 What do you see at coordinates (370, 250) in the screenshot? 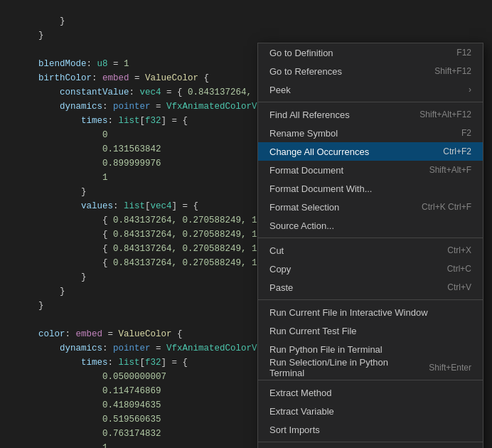
I see `menu-item-cut: CutCtrl+X` at bounding box center [370, 250].